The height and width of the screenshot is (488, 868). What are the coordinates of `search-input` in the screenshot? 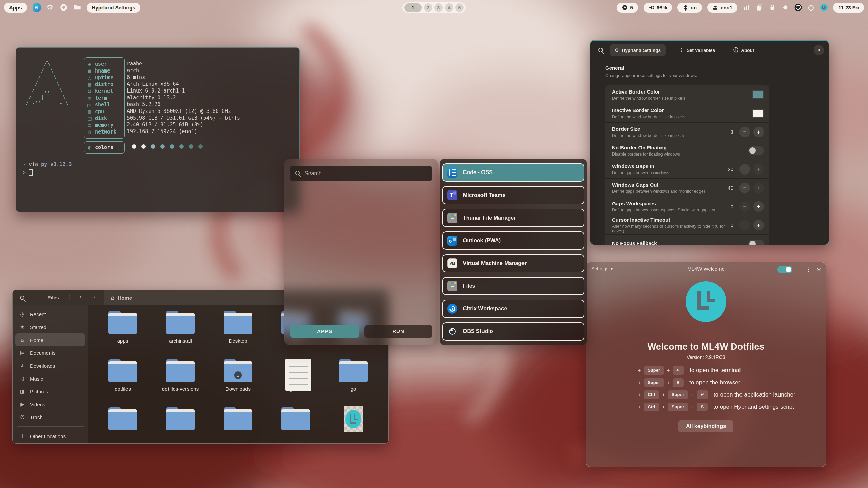 It's located at (362, 174).